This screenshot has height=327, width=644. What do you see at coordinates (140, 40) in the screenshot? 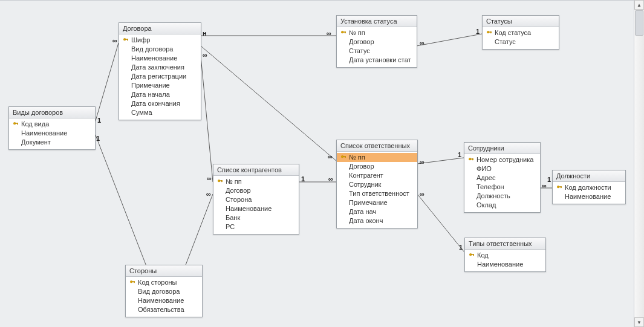
I see `field-name: Шифр` at bounding box center [140, 40].